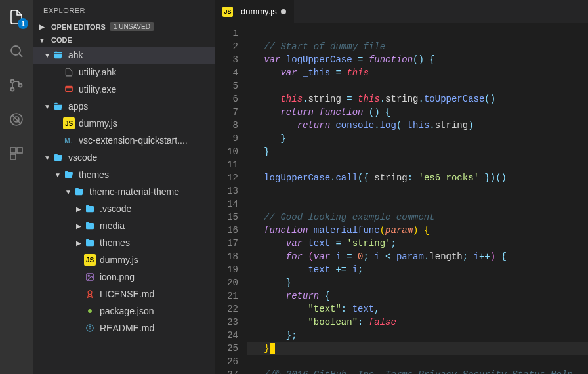  Describe the element at coordinates (226, 362) in the screenshot. I see `line-number: 26` at that location.